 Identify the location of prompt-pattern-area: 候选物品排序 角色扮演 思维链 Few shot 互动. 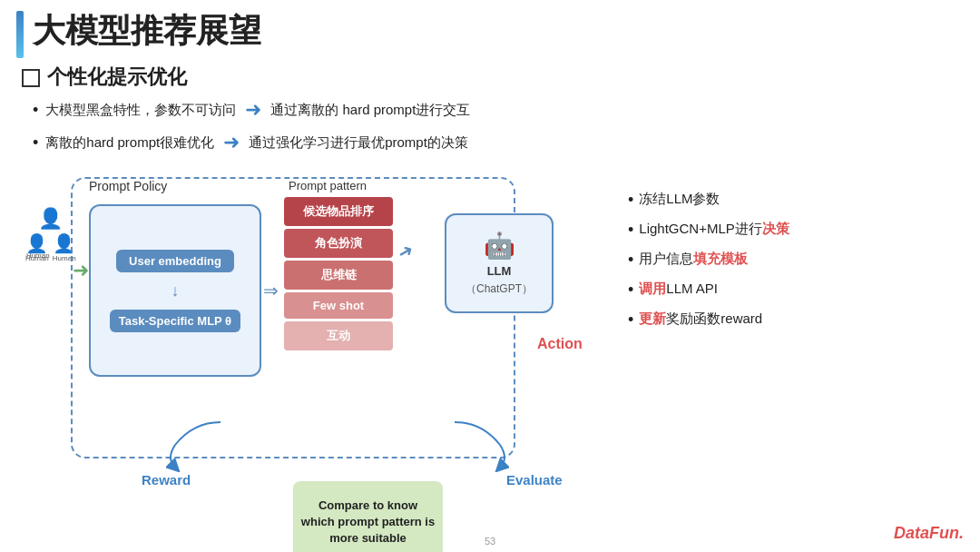
(338, 275).